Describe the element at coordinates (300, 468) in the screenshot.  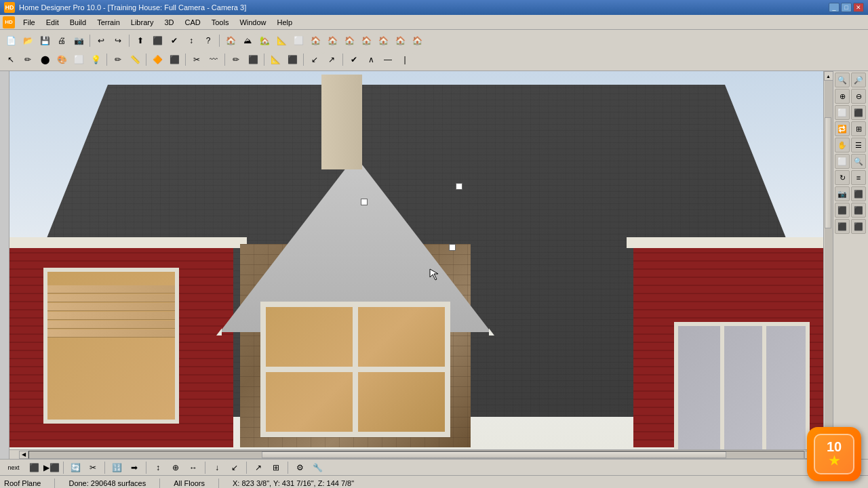
I see `bt-settings: ⚙` at that location.